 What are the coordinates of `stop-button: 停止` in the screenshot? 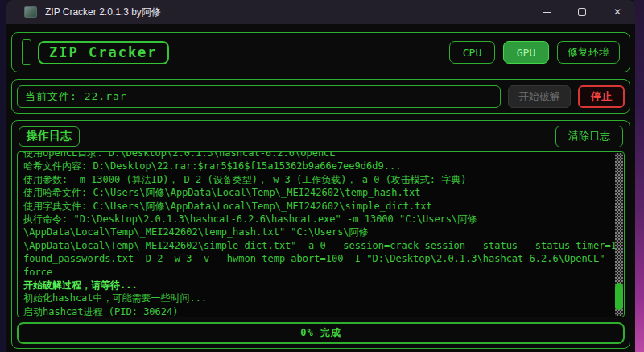 It's located at (601, 97).